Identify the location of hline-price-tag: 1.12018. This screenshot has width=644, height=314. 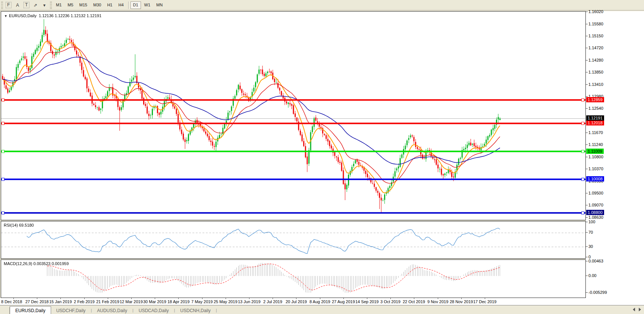
(595, 123).